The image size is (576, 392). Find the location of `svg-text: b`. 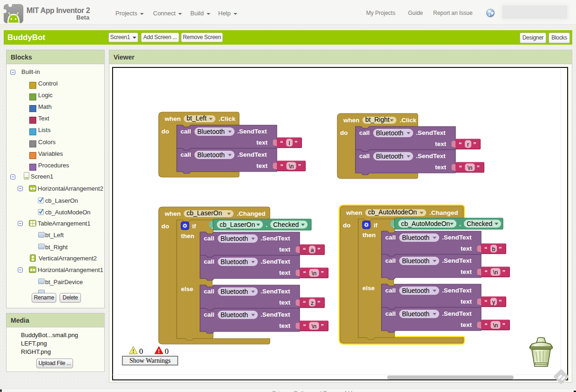

svg-text: b is located at coordinates (494, 249).